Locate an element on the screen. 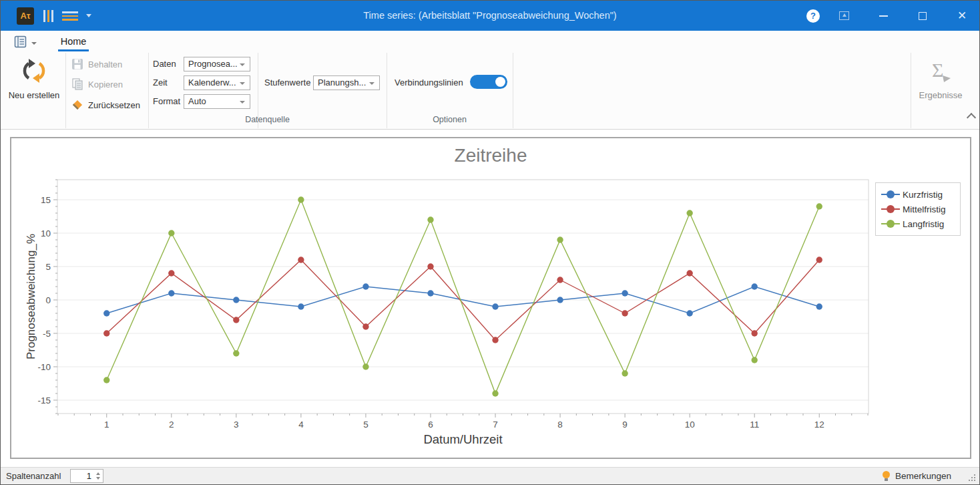  legend-item: Mittelfristig is located at coordinates (918, 209).